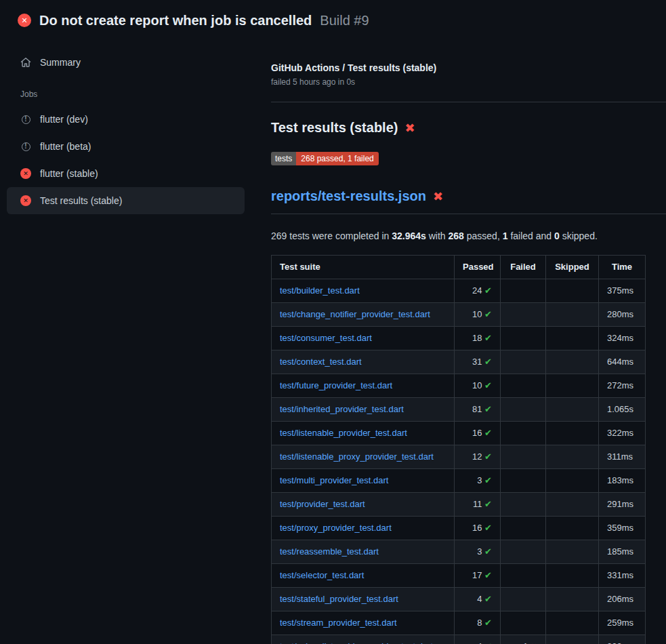 The height and width of the screenshot is (644, 666). Describe the element at coordinates (459, 576) in the screenshot. I see `table-row: test/selector_test.dart17 ✔331ms` at that location.